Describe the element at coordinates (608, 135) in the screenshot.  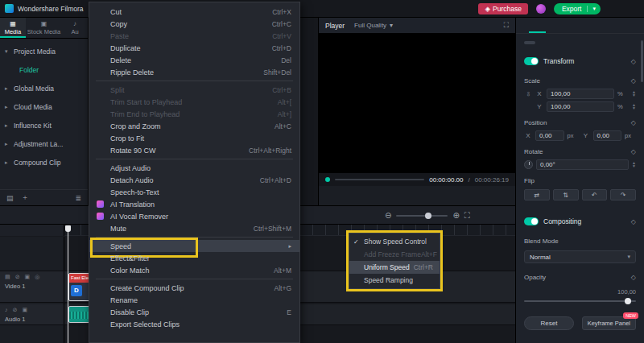
I see `position-y-input: 0,00` at that location.